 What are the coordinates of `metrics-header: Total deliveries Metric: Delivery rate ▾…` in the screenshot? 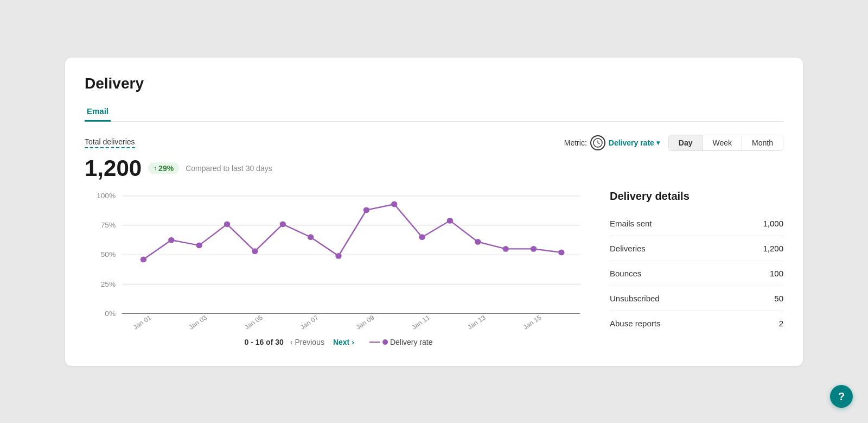 It's located at (434, 143).